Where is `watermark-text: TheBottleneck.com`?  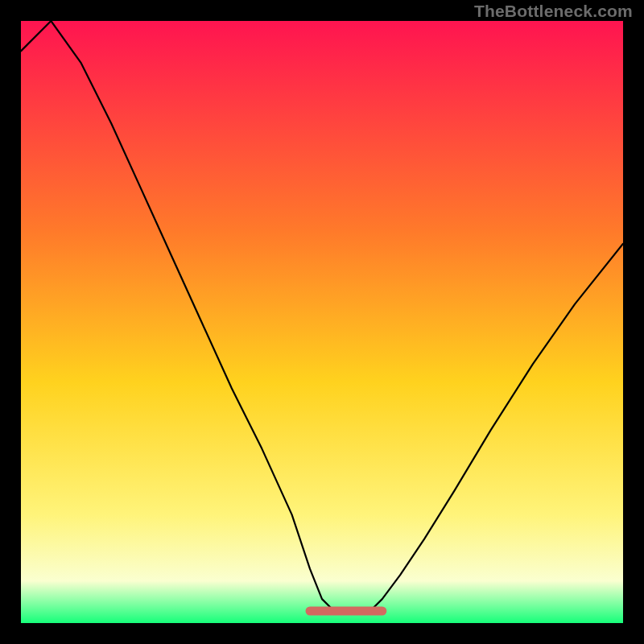
watermark-text: TheBottleneck.com is located at coordinates (554, 11).